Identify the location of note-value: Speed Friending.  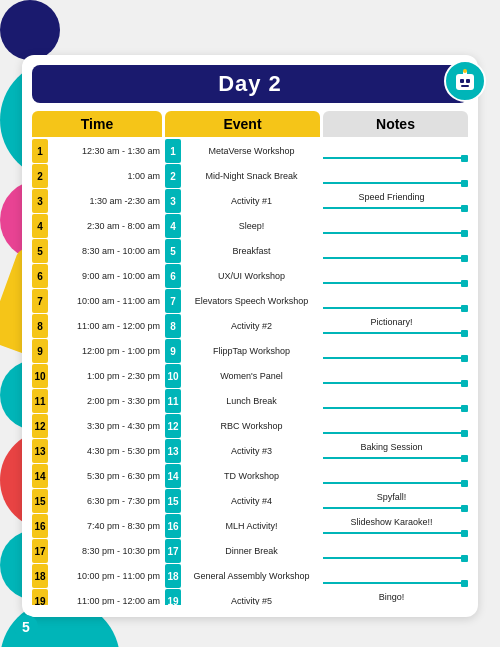
(392, 198).